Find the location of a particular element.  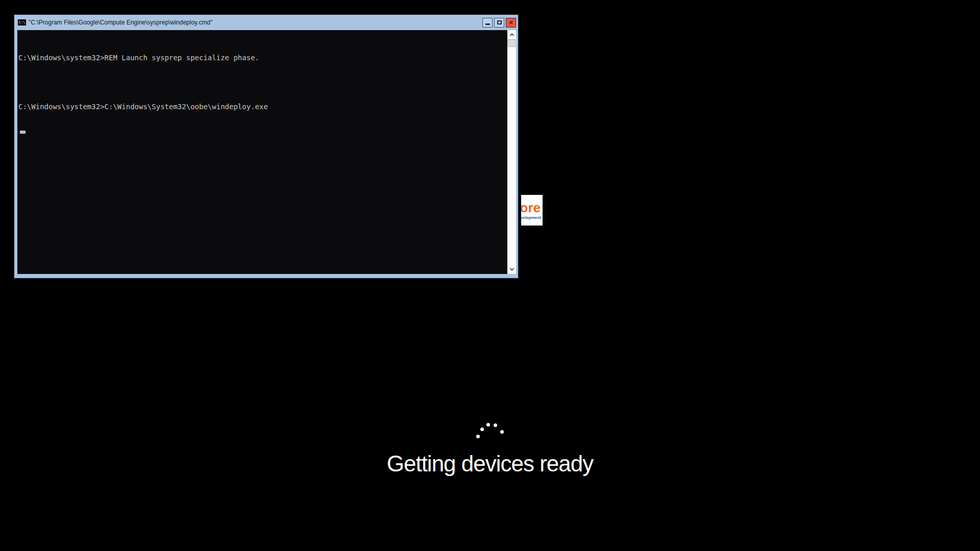

maximize-button is located at coordinates (499, 22).